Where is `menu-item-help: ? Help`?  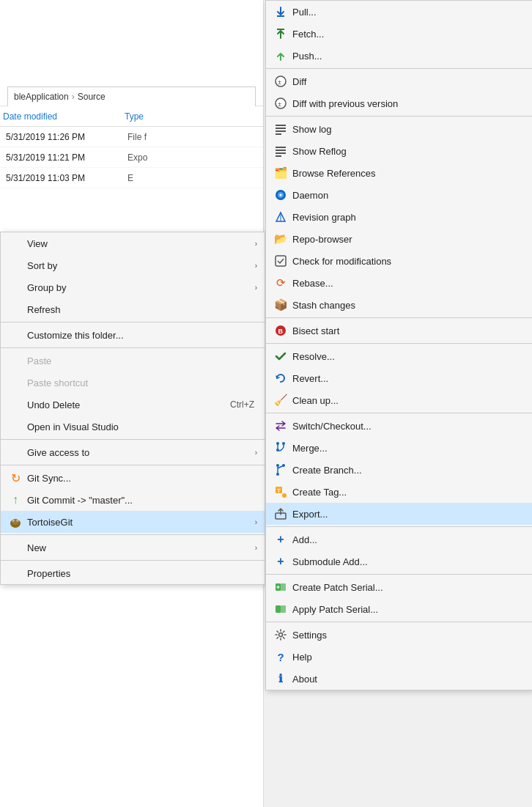 menu-item-help: ? Help is located at coordinates (399, 657).